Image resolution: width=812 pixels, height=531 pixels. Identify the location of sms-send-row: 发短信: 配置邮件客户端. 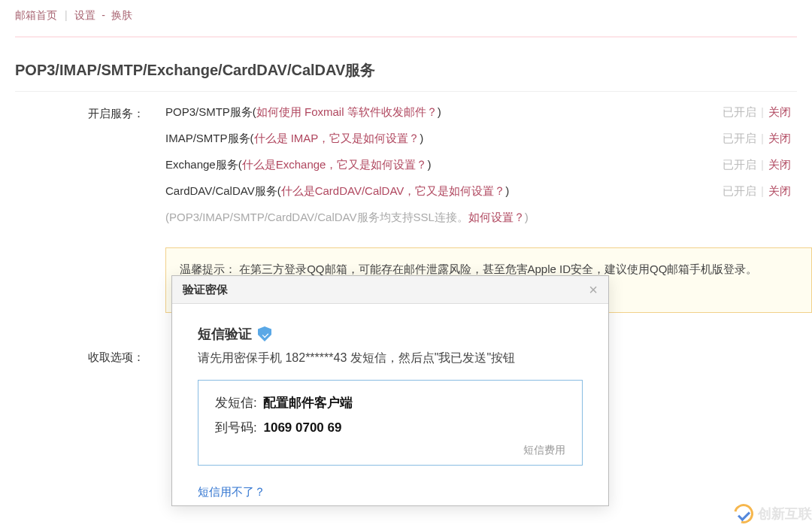
(390, 403).